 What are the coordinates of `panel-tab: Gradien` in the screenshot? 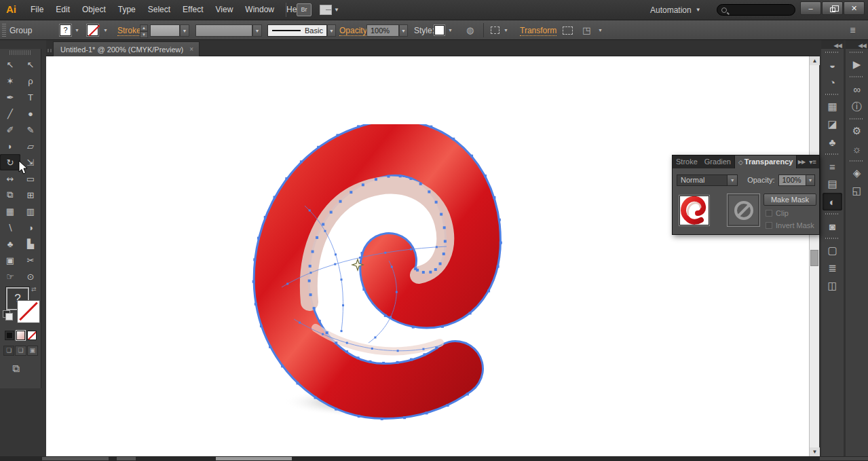 It's located at (718, 162).